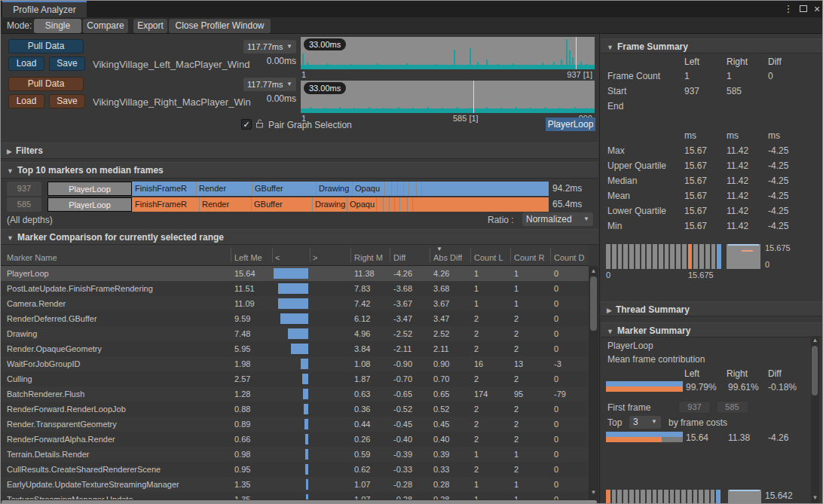 This screenshot has width=823, height=504. I want to click on col-left-median: Left Me, so click(252, 258).